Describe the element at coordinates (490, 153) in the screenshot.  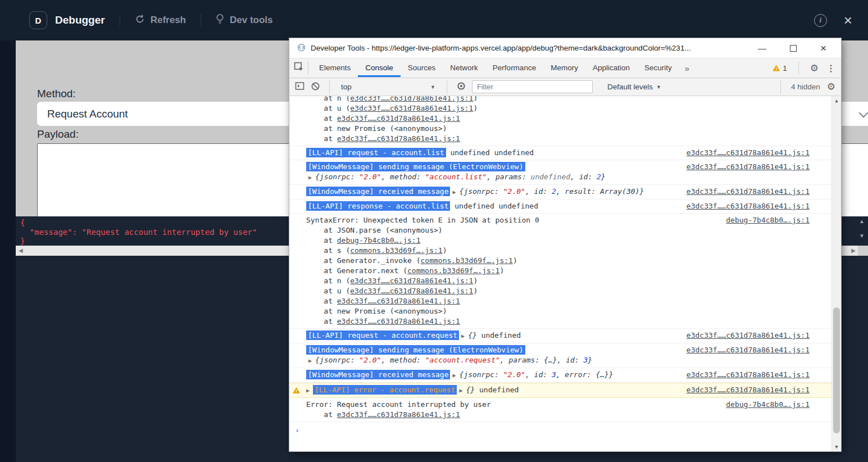
I see `console-text: undefined undefined` at that location.